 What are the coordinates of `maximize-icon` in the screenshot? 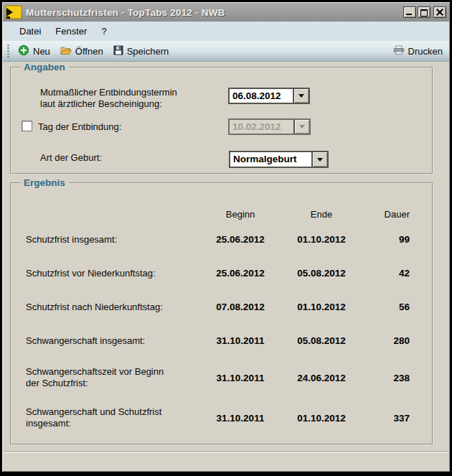 It's located at (424, 13).